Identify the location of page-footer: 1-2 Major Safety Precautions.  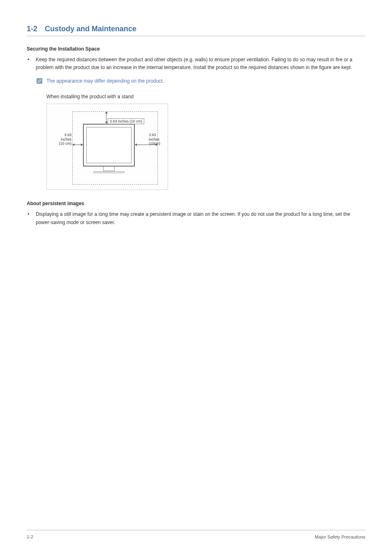
(196, 537).